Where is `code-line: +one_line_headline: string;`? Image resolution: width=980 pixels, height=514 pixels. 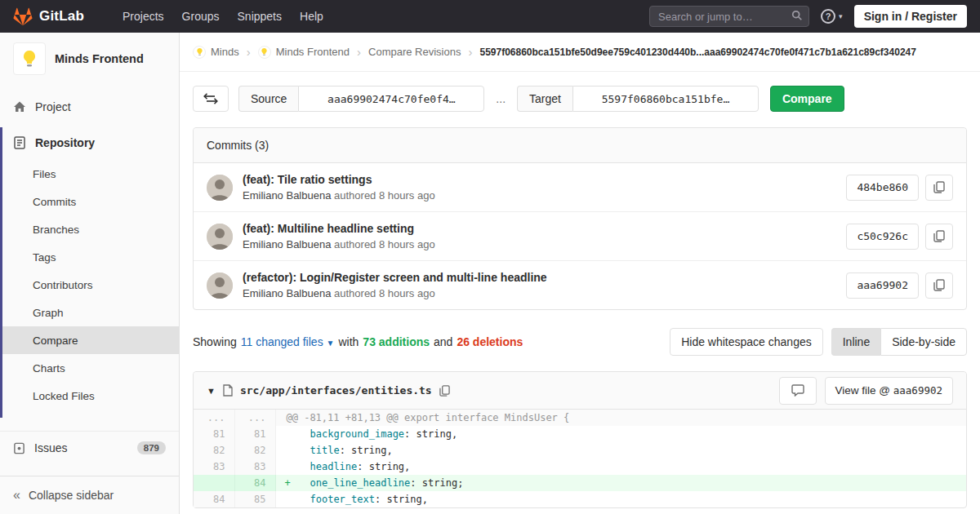 code-line: +one_line_headline: string; is located at coordinates (621, 483).